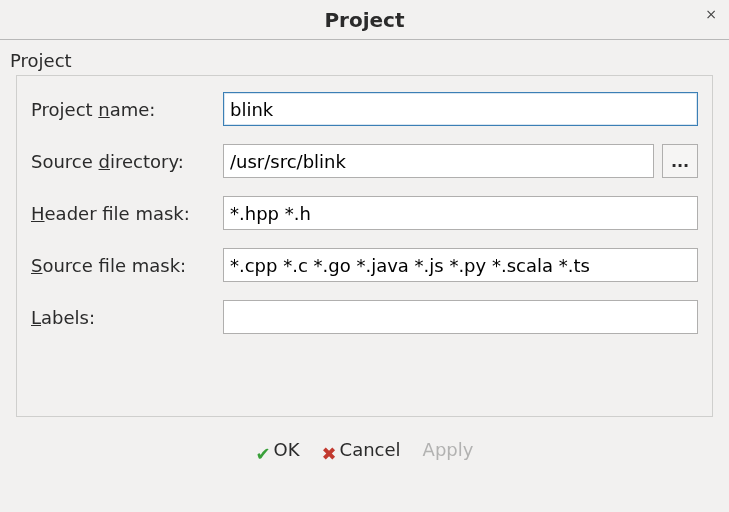 The height and width of the screenshot is (512, 729). I want to click on window-title: Project, so click(364, 20).